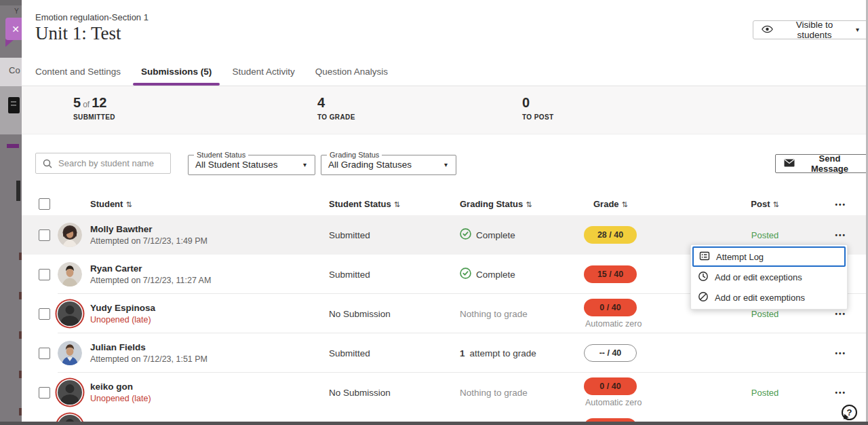 The height and width of the screenshot is (425, 868). What do you see at coordinates (210, 308) in the screenshot?
I see `student-name: Yudy Espinosa` at bounding box center [210, 308].